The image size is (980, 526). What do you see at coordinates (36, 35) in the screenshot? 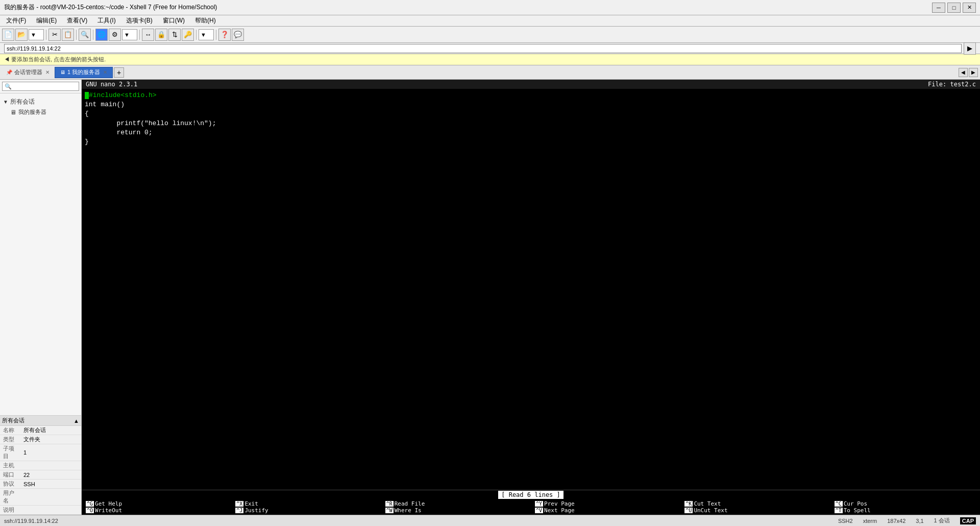
I see `tb-combo1: ▼` at bounding box center [36, 35].